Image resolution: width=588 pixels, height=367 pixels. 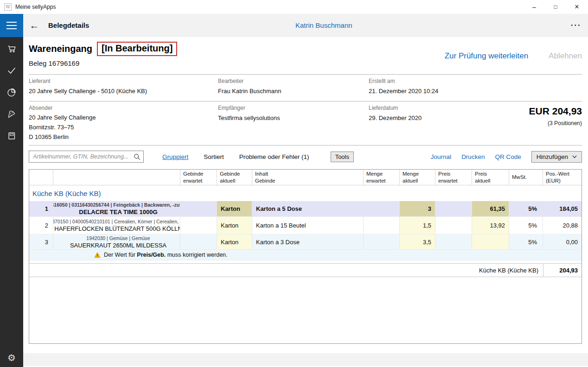 What do you see at coordinates (12, 49) in the screenshot?
I see `cart-icon` at bounding box center [12, 49].